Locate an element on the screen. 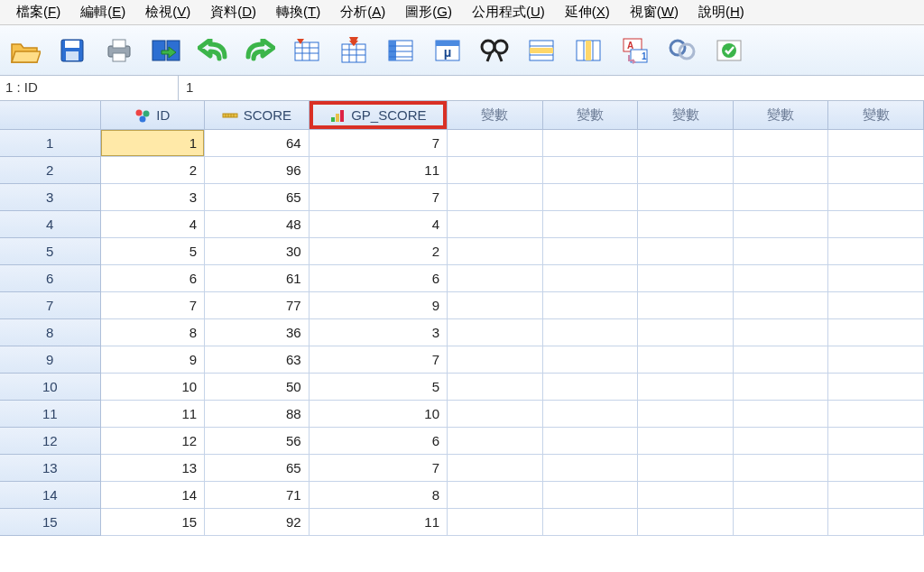  goto-case-icon is located at coordinates (307, 51).